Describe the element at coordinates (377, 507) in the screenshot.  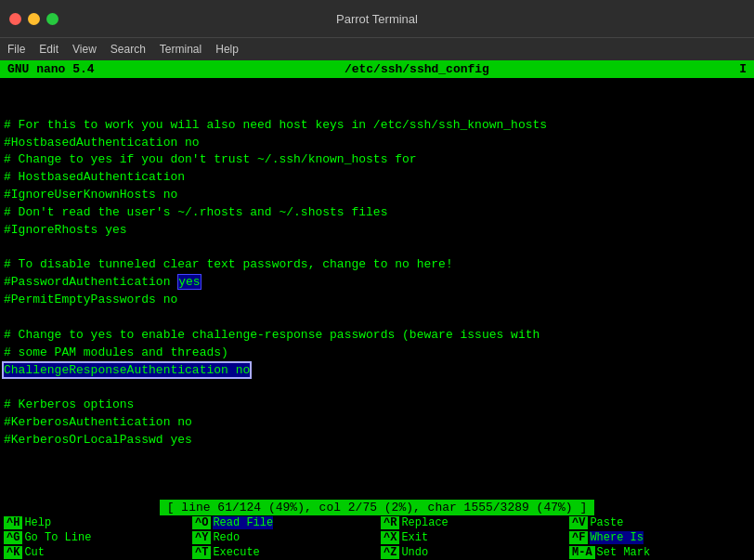
I see `status-text: [ line 61/124 (49%), col 2/75 (2%), char…` at that location.